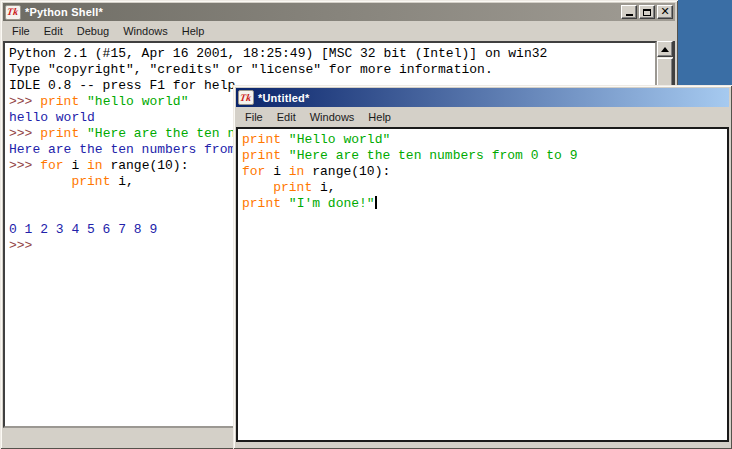 The height and width of the screenshot is (449, 732). Describe the element at coordinates (434, 156) in the screenshot. I see `code-token: "Here are the ten numbers from 0 to 9` at that location.